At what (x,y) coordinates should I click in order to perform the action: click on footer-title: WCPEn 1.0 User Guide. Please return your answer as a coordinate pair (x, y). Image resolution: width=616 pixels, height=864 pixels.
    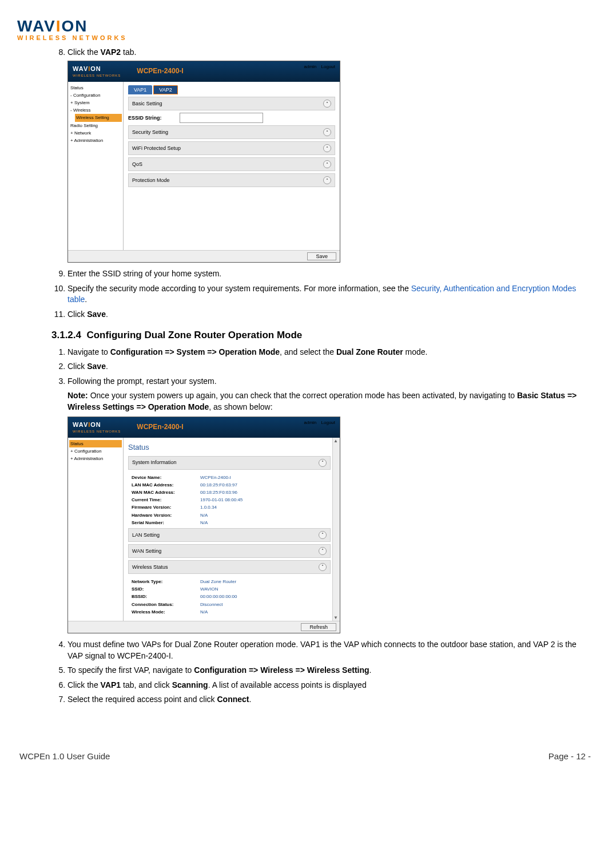
    Looking at the image, I should click on (65, 756).